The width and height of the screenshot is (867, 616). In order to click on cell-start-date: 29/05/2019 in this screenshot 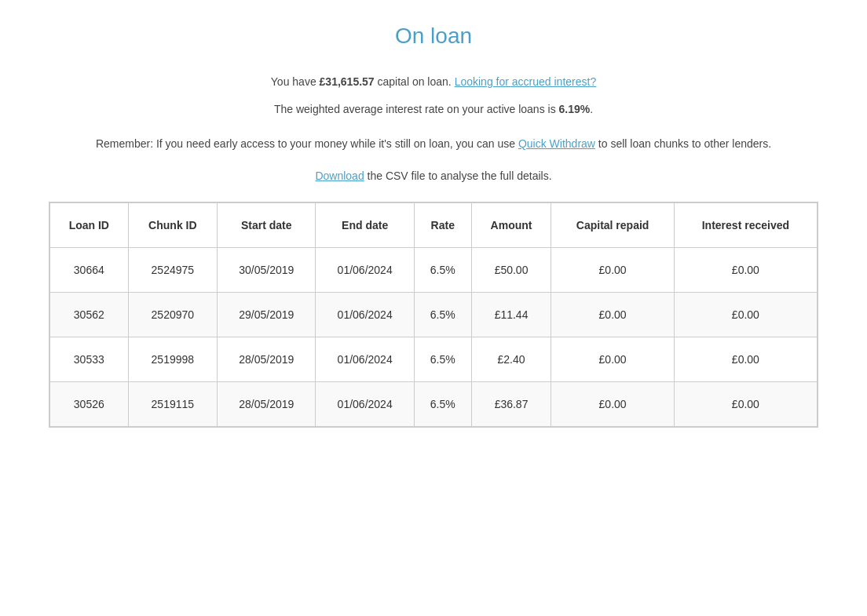, I will do `click(267, 315)`.